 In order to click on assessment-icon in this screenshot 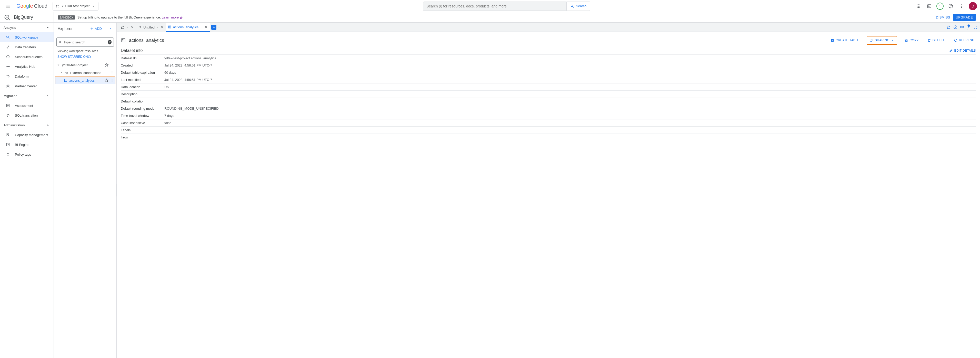, I will do `click(8, 106)`.